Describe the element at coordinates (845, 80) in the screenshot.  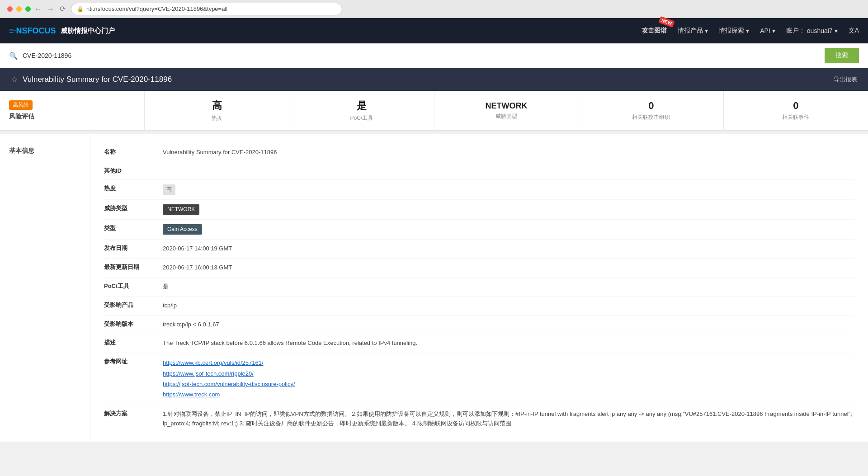
I see `export-button: 导出报表` at that location.